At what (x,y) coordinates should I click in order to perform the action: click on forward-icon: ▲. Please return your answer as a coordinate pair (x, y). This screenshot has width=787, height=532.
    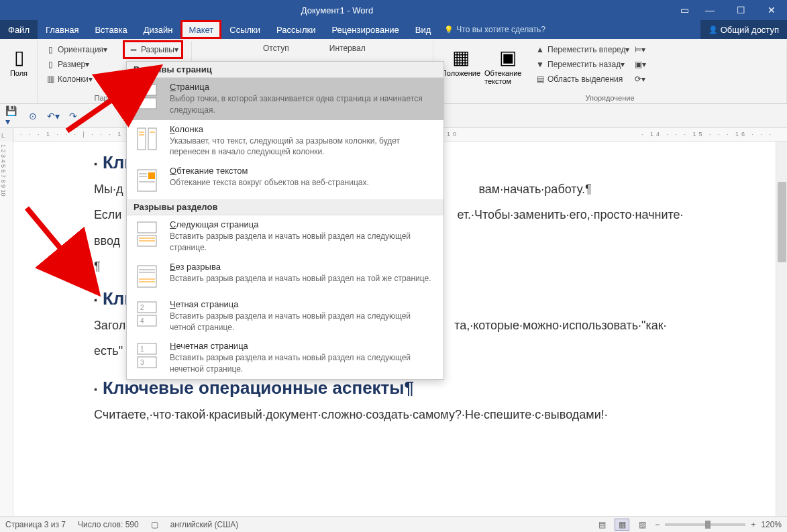
    Looking at the image, I should click on (540, 50).